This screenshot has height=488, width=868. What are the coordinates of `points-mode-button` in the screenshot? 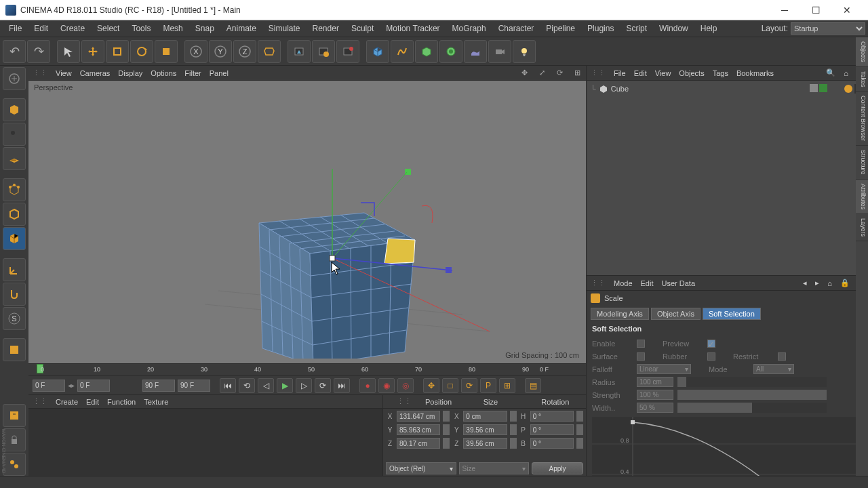 It's located at (14, 190).